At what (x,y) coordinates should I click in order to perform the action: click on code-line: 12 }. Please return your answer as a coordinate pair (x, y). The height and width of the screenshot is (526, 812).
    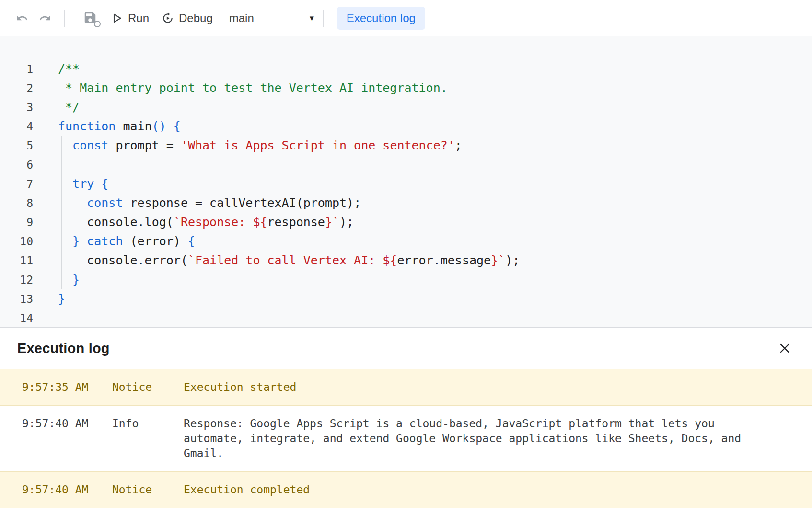
    Looking at the image, I should click on (406, 280).